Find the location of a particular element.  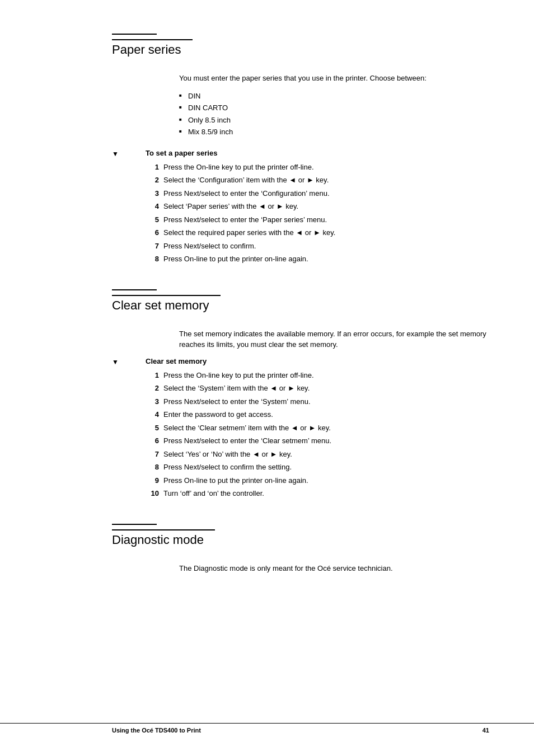

csm-step-4: 4Enter the password to get access. is located at coordinates (317, 415).